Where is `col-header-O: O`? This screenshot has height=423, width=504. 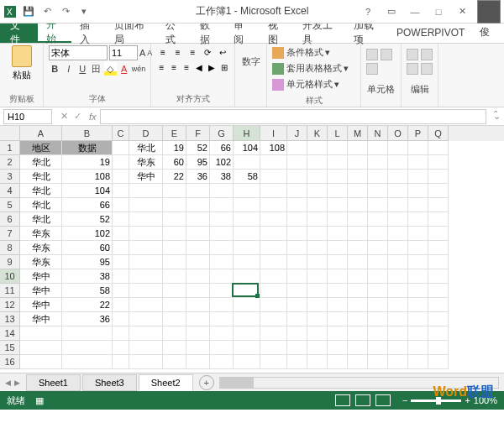 col-header-O: O is located at coordinates (398, 133).